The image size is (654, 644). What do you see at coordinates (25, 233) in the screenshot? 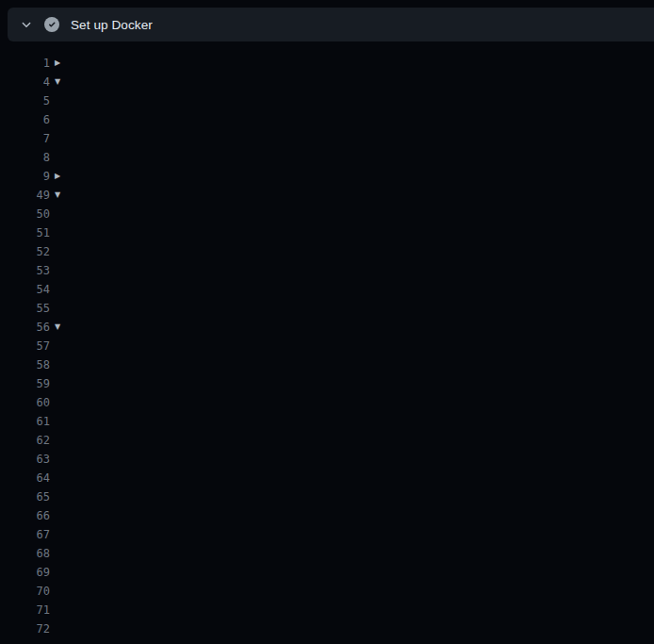
I see `line-number: 51` at bounding box center [25, 233].